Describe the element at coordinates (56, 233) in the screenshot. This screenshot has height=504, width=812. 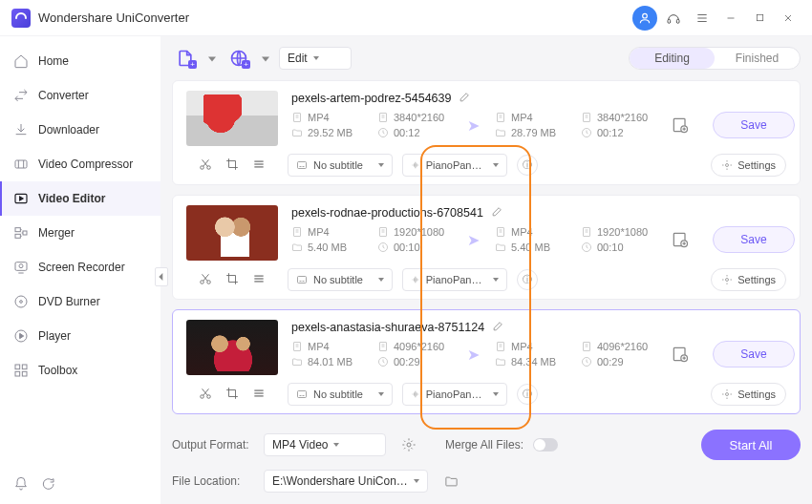
I see `sidebar-item-label: Merger` at that location.